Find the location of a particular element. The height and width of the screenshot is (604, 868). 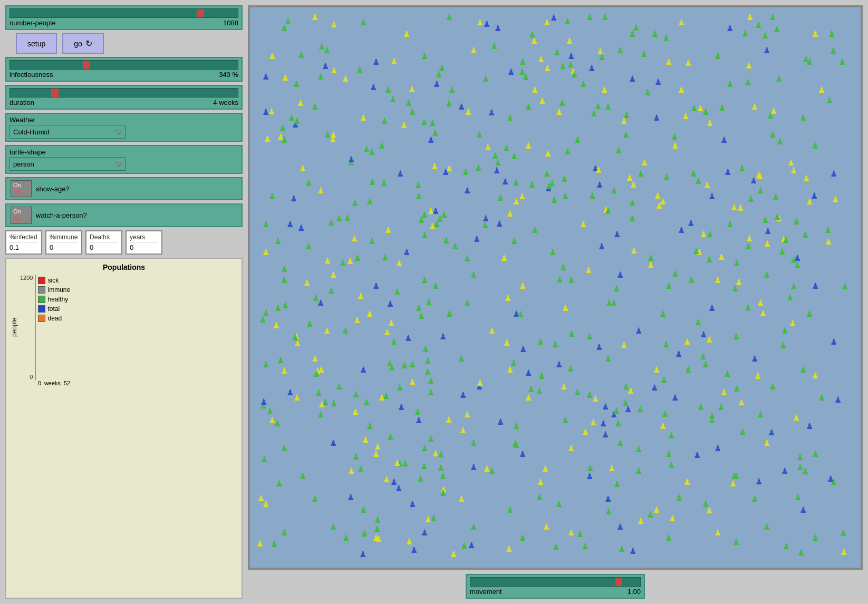

legend-total: total is located at coordinates (54, 309).